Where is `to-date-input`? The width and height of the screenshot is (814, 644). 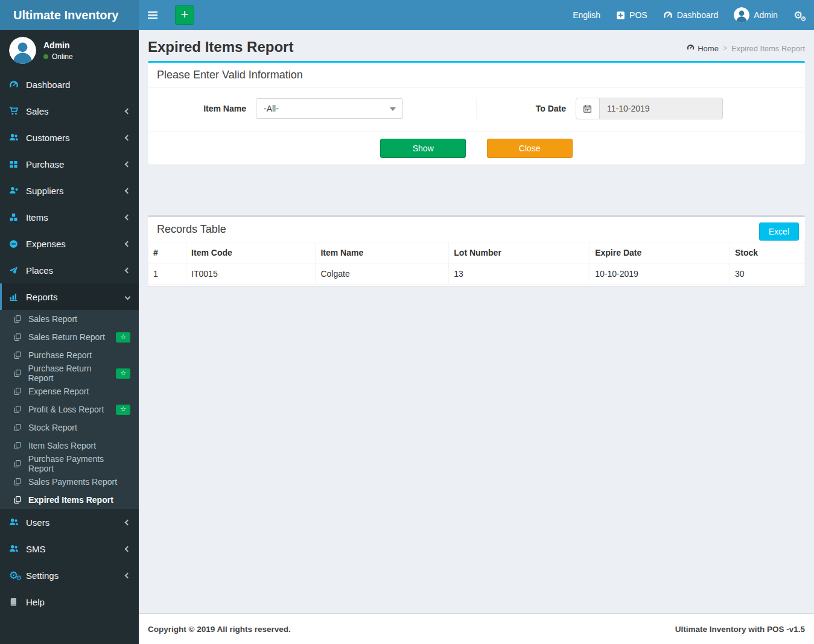 to-date-input is located at coordinates (661, 109).